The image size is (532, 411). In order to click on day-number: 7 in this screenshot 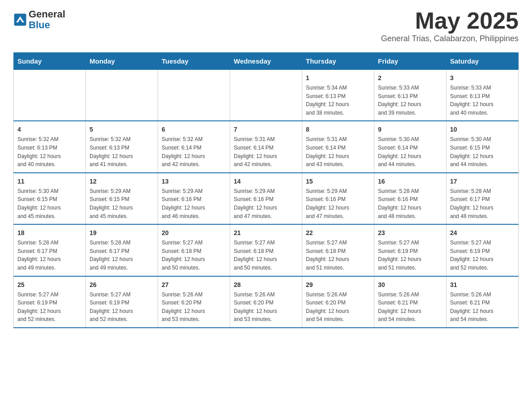, I will do `click(266, 130)`.